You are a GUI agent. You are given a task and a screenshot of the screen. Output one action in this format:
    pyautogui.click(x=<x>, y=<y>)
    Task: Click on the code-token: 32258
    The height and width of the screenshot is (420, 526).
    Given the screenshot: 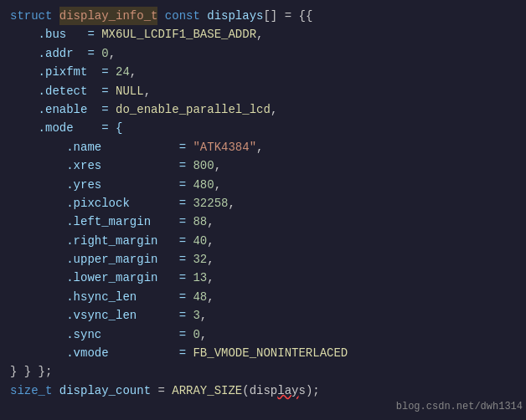 What is the action you would take?
    pyautogui.click(x=210, y=203)
    